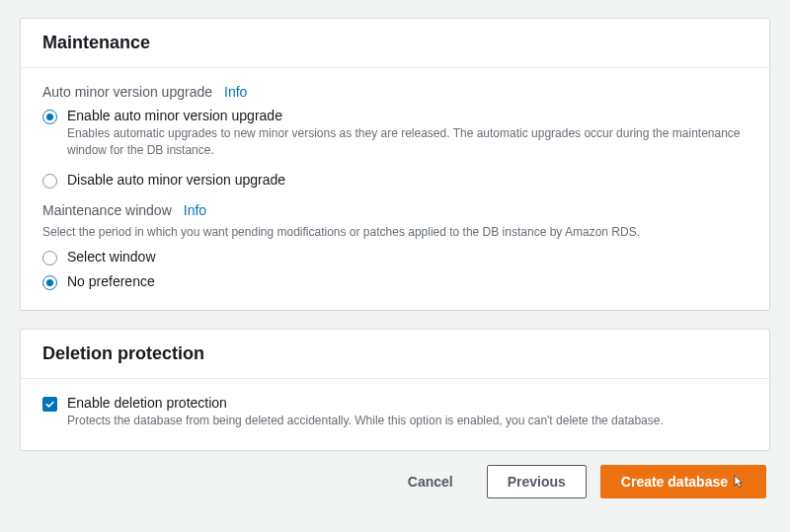  What do you see at coordinates (395, 353) in the screenshot?
I see `deletion-title: Deletion protection` at bounding box center [395, 353].